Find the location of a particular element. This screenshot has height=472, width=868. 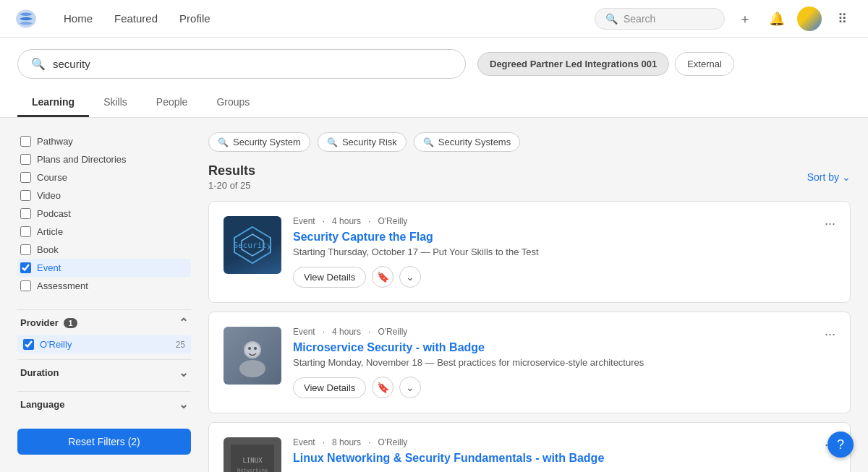

source-tab-degreed: Degreed Partner Led Integrations 001 is located at coordinates (573, 64).